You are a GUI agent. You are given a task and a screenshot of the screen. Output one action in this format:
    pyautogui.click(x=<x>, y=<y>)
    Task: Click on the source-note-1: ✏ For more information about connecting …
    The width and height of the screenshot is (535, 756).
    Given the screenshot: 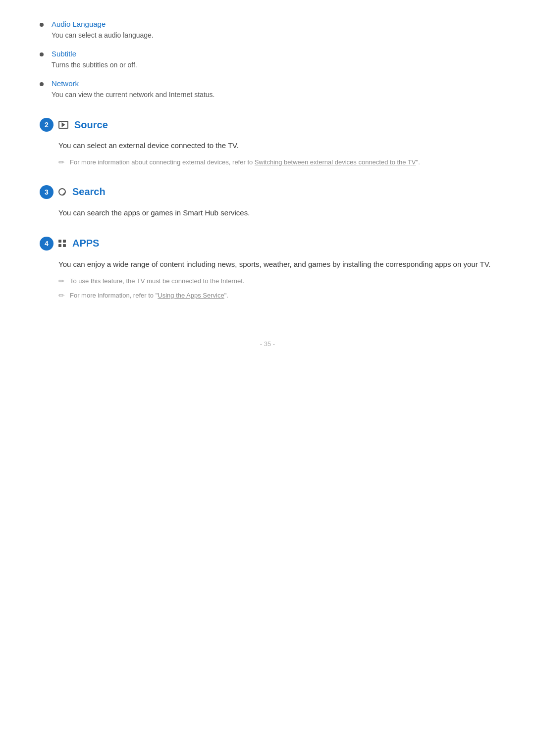 What is the action you would take?
    pyautogui.click(x=277, y=162)
    